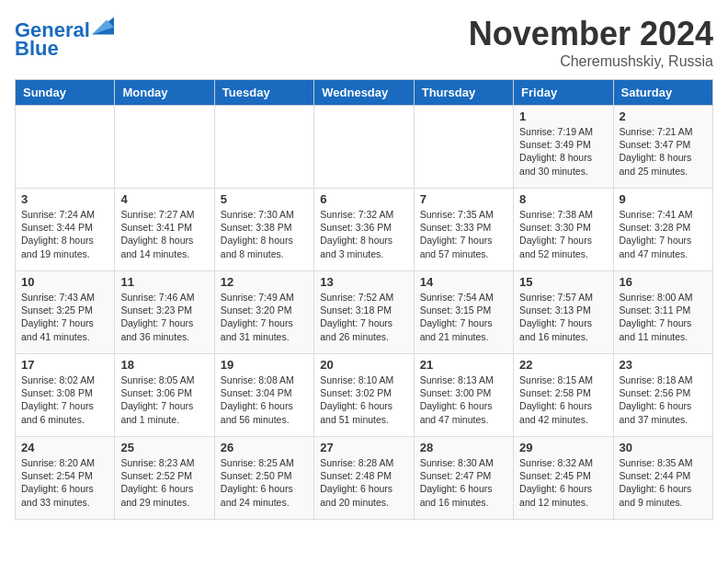 This screenshot has width=728, height=563. Describe the element at coordinates (663, 396) in the screenshot. I see `table-row: 23Sunrise: 8:18 AM Sunset: 2:56 PM Dayli…` at that location.